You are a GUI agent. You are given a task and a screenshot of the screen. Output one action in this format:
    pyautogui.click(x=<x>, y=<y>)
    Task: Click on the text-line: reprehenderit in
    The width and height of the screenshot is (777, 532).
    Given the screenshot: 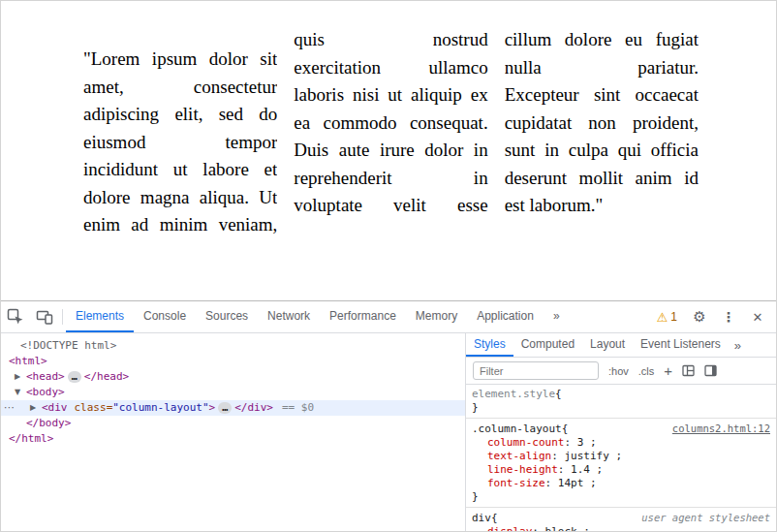 What is the action you would take?
    pyautogui.click(x=390, y=178)
    